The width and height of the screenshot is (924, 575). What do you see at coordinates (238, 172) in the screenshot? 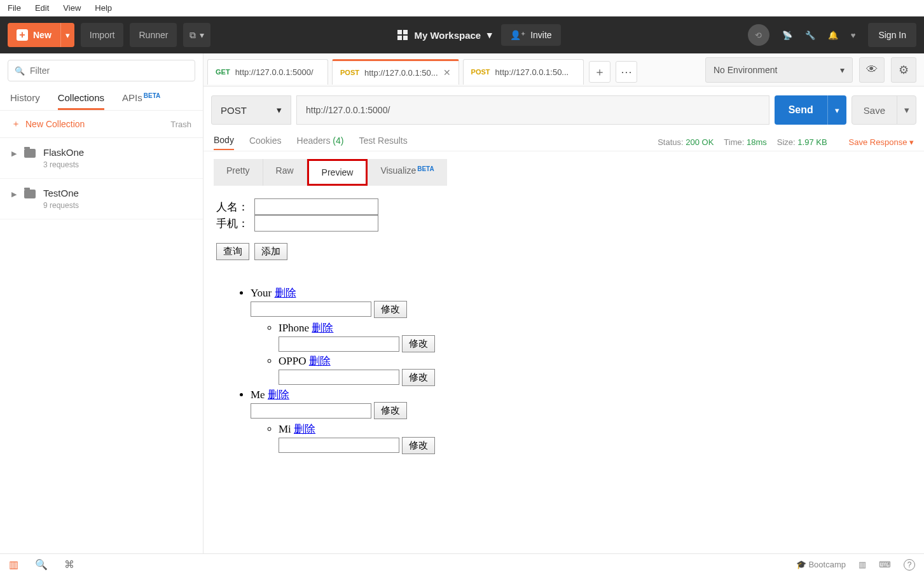
I see `vtab-pretty: Pretty` at bounding box center [238, 172].